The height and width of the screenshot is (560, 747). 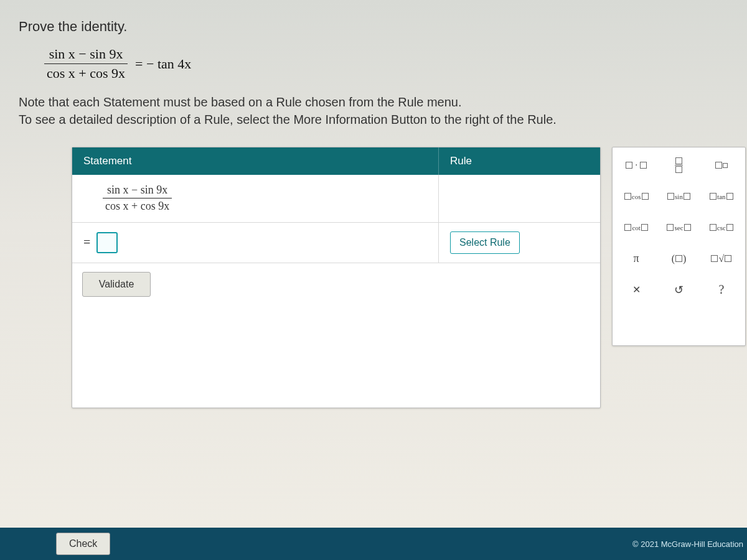 What do you see at coordinates (86, 73) in the screenshot?
I see `identity-denominator: cos x + cos 9x` at bounding box center [86, 73].